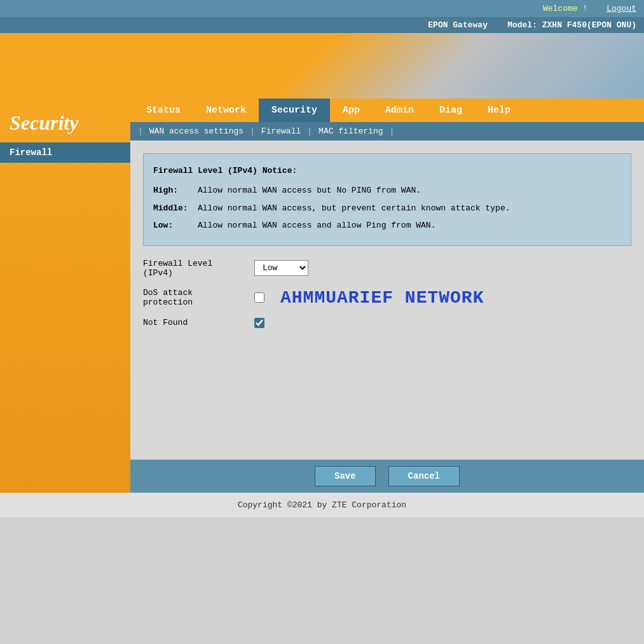 The width and height of the screenshot is (644, 644). What do you see at coordinates (194, 298) in the screenshot?
I see `dos-label: DoS attackprotection` at bounding box center [194, 298].